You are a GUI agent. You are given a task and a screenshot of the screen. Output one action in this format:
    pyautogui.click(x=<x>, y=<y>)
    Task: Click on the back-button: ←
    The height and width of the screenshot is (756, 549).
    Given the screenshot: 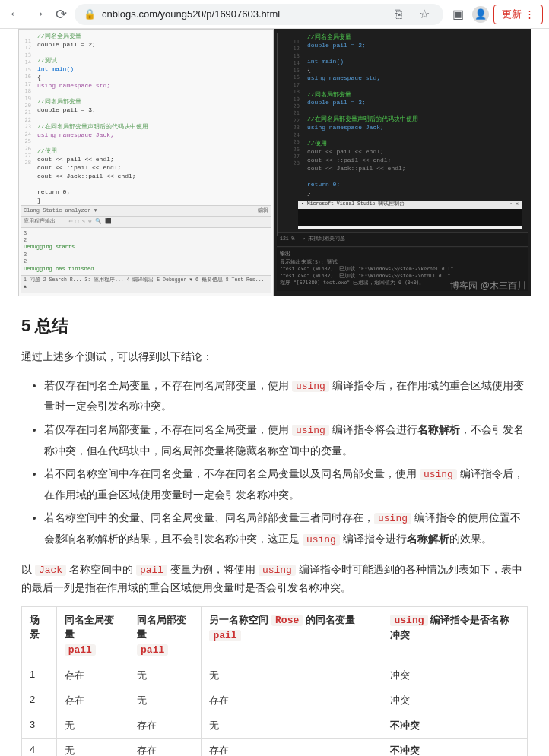 What is the action you would take?
    pyautogui.click(x=15, y=14)
    